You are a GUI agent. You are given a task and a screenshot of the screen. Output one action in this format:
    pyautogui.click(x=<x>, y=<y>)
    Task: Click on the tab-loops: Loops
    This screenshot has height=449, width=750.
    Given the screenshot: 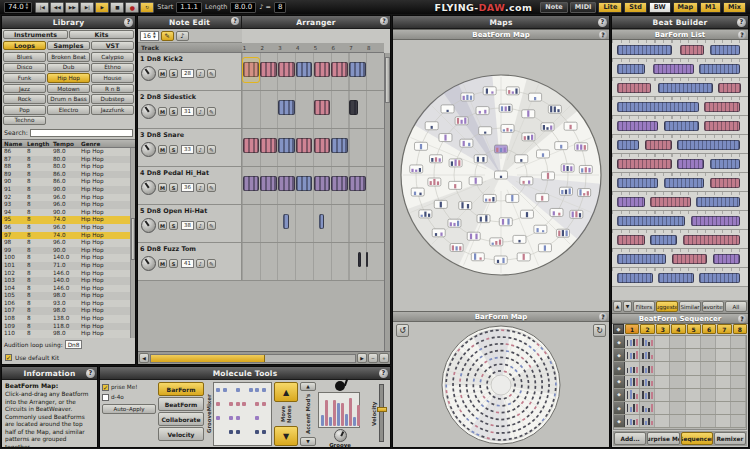 What is the action you would take?
    pyautogui.click(x=24, y=46)
    